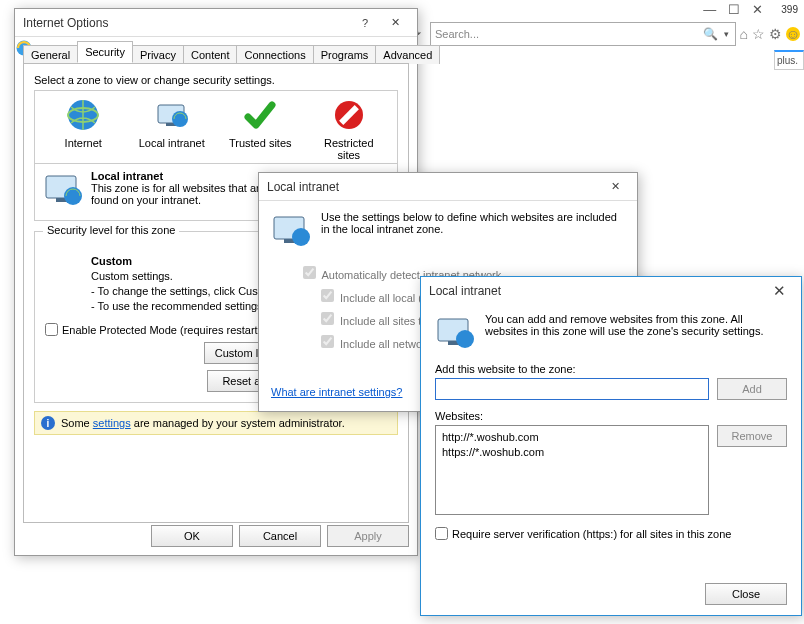 This screenshot has width=804, height=624. I want to click on prohibited-icon, so click(349, 115).